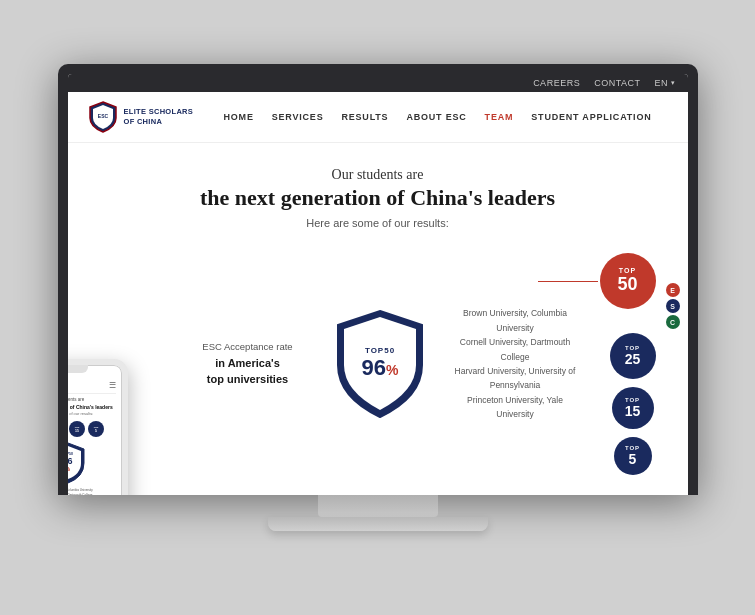 The height and width of the screenshot is (615, 755). What do you see at coordinates (378, 118) in the screenshot?
I see `nav-bar: ESC ELITE SCHOLARS OF CHINA HOME SERVICE…` at bounding box center [378, 118].